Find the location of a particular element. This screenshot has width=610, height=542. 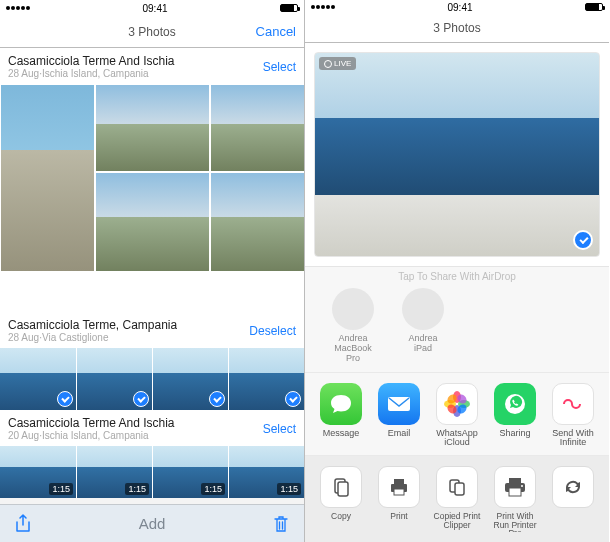

section-header: Casamicciola Terme And Ischia 28 Aug·Isc… is located at coordinates (152, 66).